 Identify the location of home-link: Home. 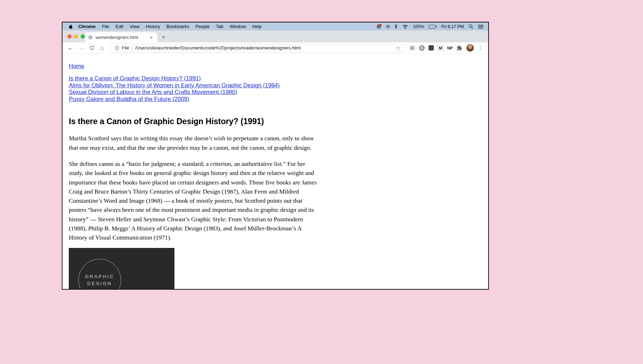
(77, 66).